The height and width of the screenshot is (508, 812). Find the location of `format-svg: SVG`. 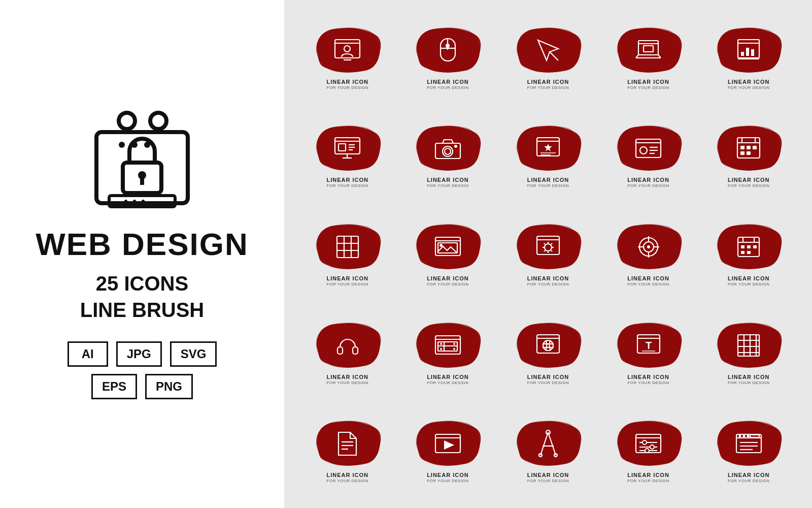

format-svg: SVG is located at coordinates (194, 354).